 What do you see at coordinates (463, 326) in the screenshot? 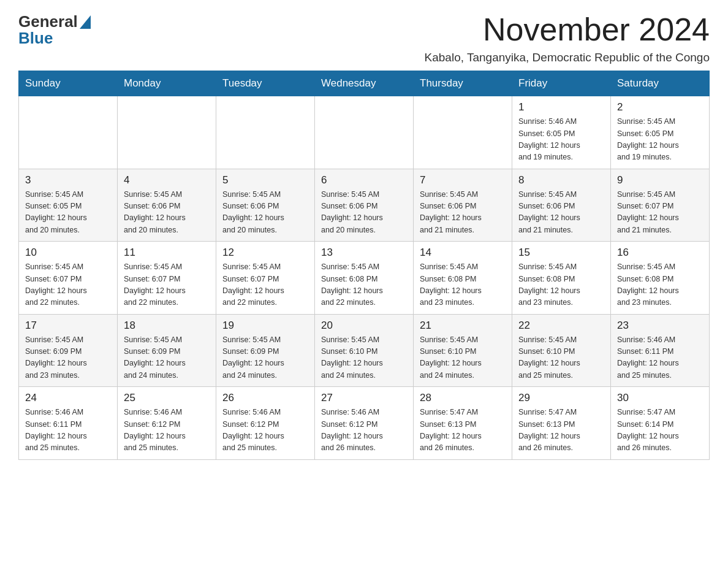
I see `day-number: 21` at bounding box center [463, 326].